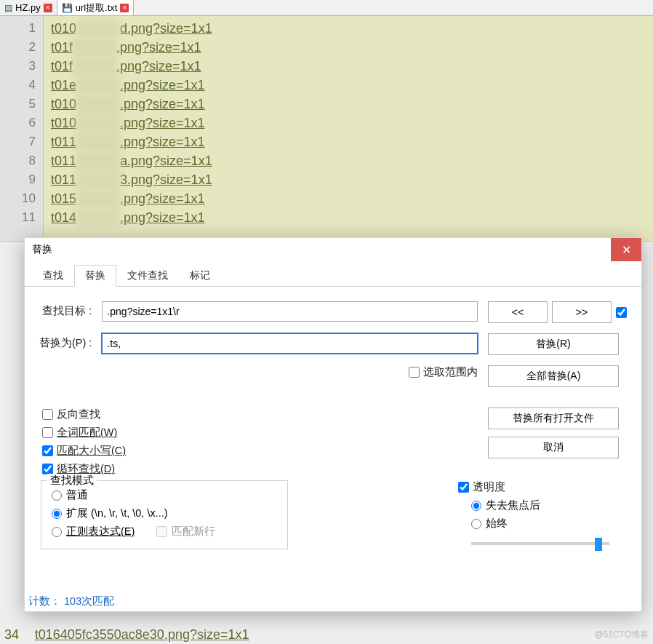  Describe the element at coordinates (627, 250) in the screenshot. I see `close-icon: ✕` at that location.